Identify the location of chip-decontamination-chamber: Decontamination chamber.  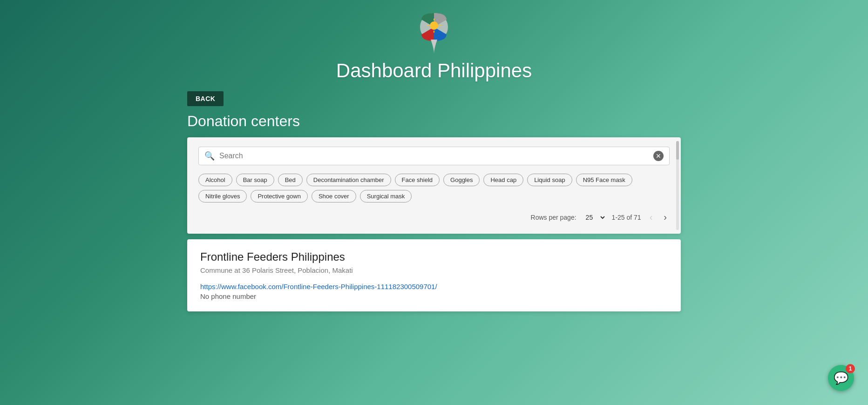
(349, 180).